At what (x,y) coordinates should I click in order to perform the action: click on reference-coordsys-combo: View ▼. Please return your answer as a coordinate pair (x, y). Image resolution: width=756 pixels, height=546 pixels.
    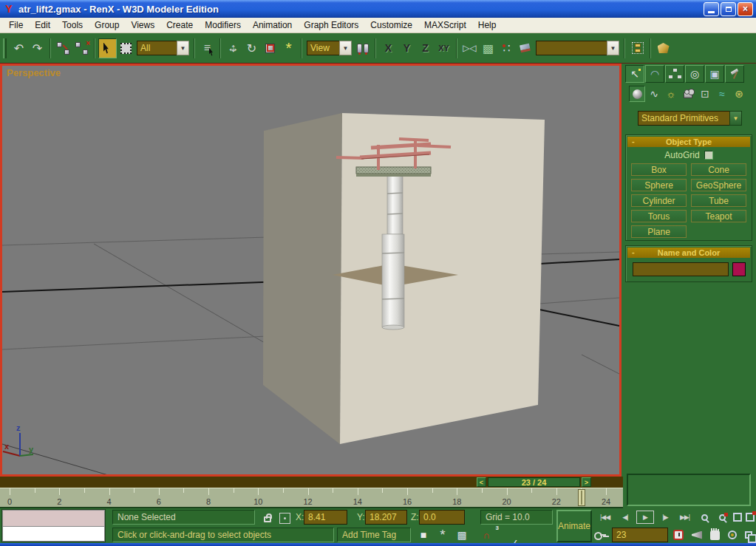
    Looking at the image, I should click on (330, 48).